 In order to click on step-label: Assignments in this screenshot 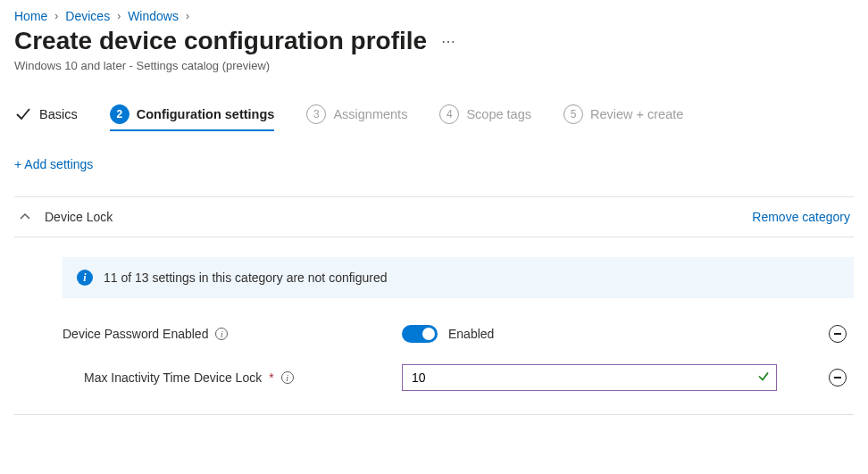, I will do `click(370, 114)`.